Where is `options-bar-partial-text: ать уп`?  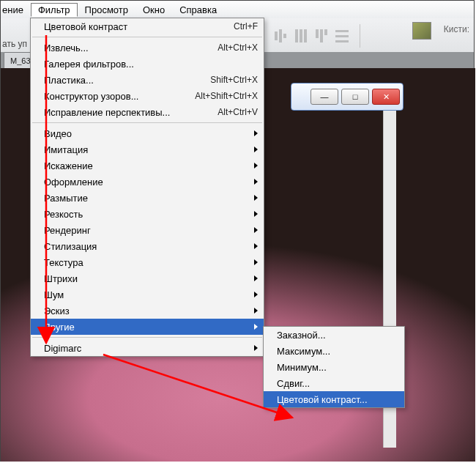
options-bar-partial-text: ать уп is located at coordinates (15, 44).